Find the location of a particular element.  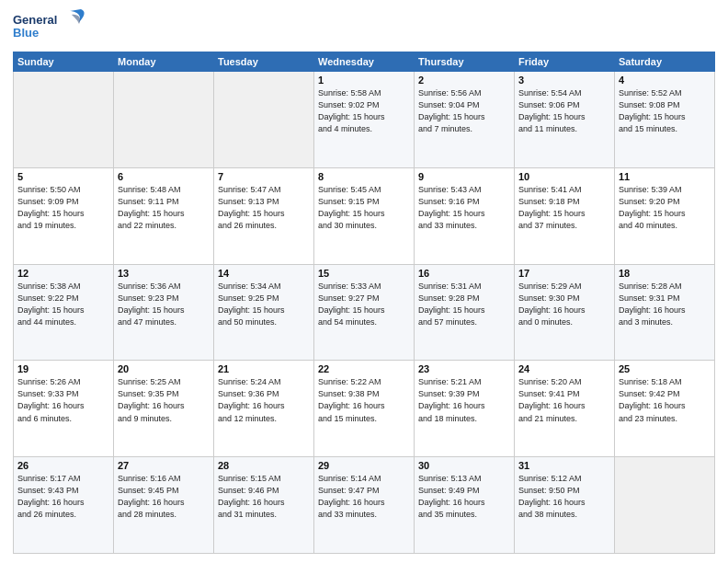

day-number: 3 is located at coordinates (564, 80).